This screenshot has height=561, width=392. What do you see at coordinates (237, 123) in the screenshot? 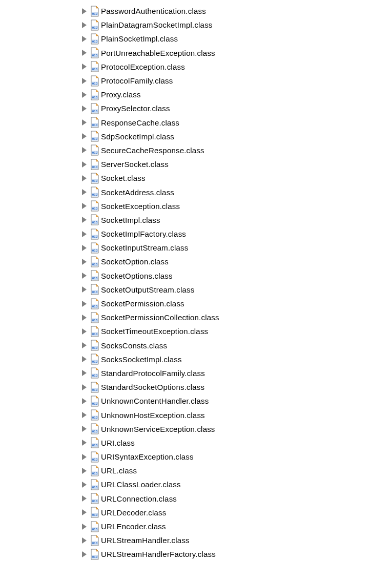
I see `tree-row: 010 ResponseCache.class` at bounding box center [237, 123].